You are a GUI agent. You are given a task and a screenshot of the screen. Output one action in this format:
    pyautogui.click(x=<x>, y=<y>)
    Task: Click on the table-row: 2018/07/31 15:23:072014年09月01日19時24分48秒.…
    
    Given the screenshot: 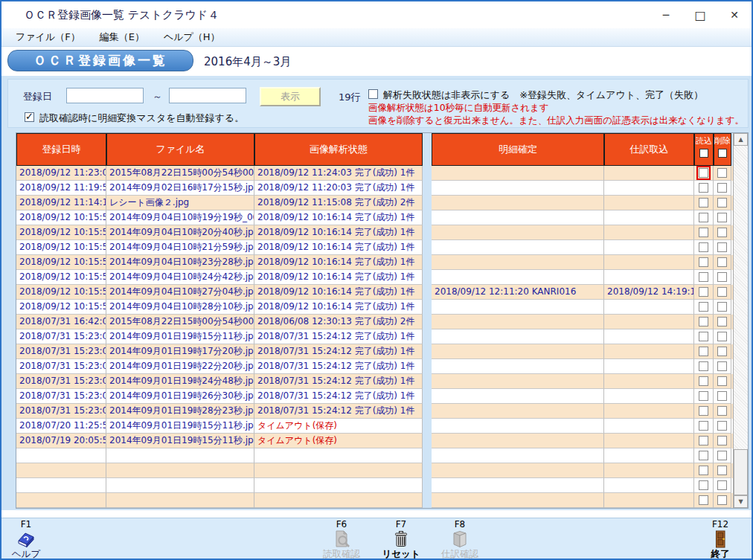 What is the action you would take?
    pyautogui.click(x=382, y=382)
    